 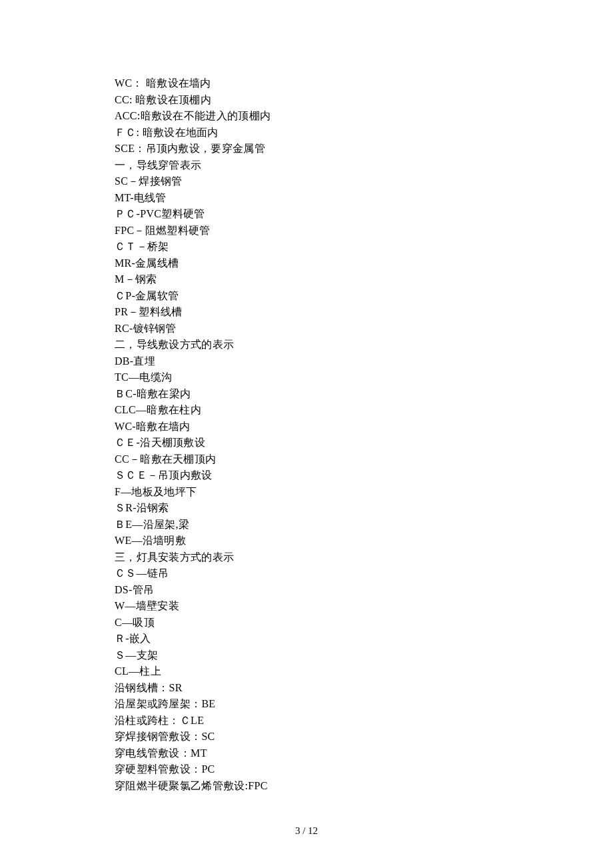 I want to click on text-line: ＣＳ—链吊, so click(x=308, y=573).